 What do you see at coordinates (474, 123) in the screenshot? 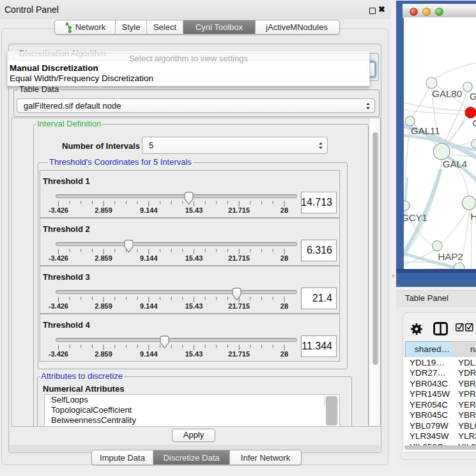
I see `svg-text: C` at bounding box center [474, 123].